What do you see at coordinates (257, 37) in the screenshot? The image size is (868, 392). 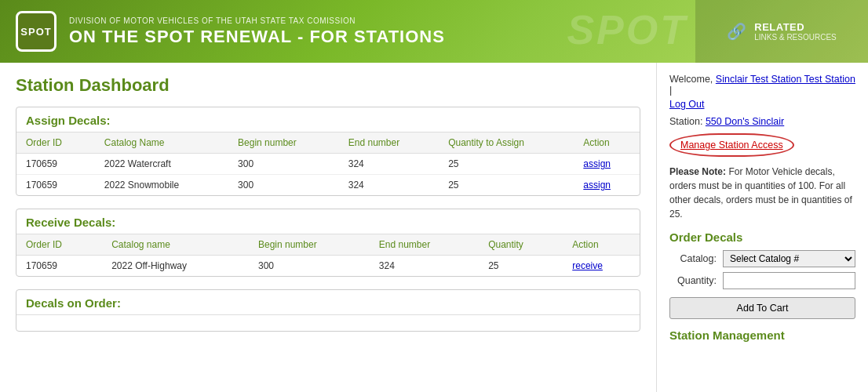 I see `header-title: On The Spot Renewal - For Stations` at bounding box center [257, 37].